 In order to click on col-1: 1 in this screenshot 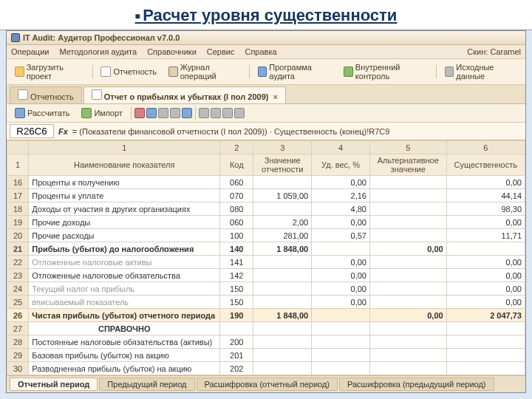, I will do `click(124, 148)`.